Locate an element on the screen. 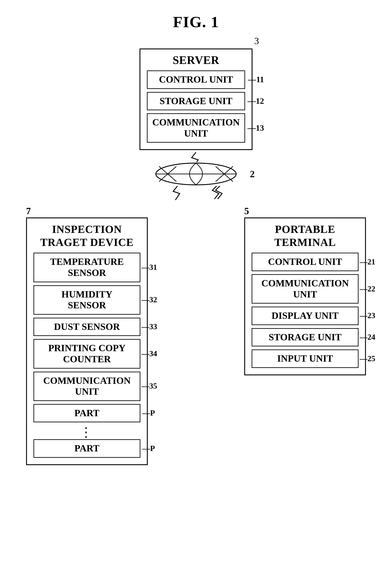 This screenshot has height=573, width=392. inspection-title: INSPECTIONTRAGET DEVICE is located at coordinates (87, 236).